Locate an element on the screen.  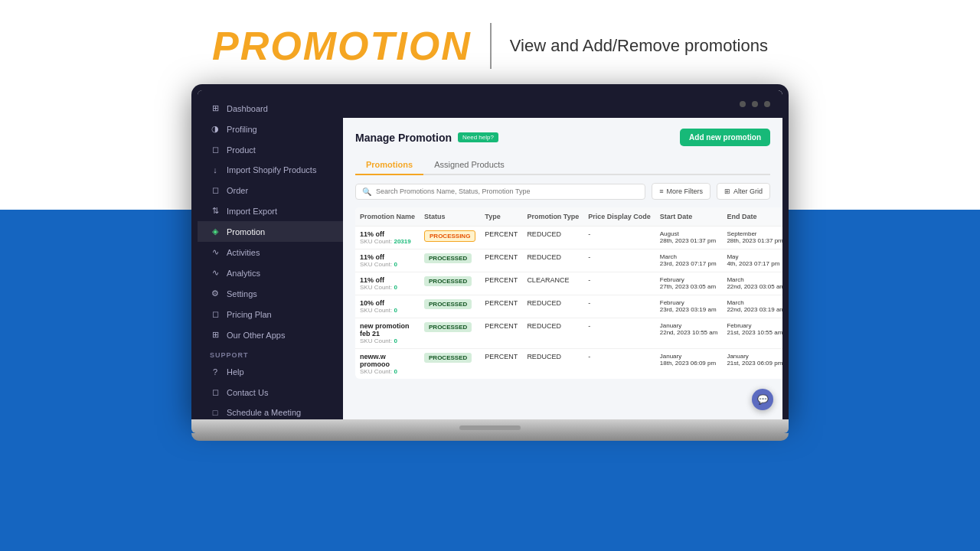
help-icon: ? is located at coordinates (215, 372).